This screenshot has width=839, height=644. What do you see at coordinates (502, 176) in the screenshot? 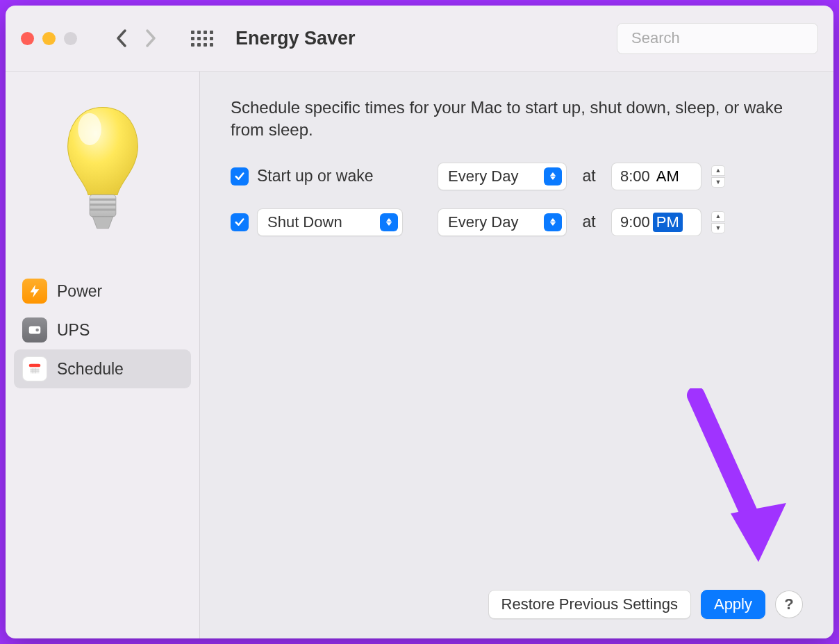
I see `startup-day-select: Every Day` at bounding box center [502, 176].